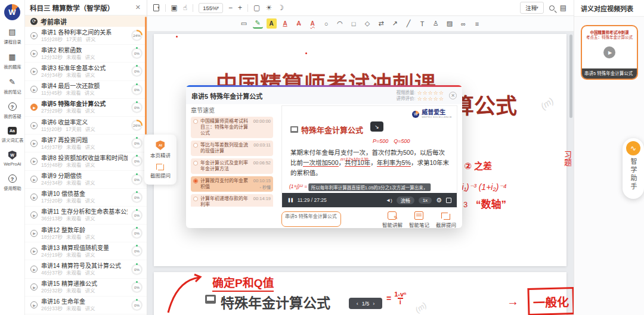  I want to click on annotate-dropdown: 注释▾, so click(532, 8).